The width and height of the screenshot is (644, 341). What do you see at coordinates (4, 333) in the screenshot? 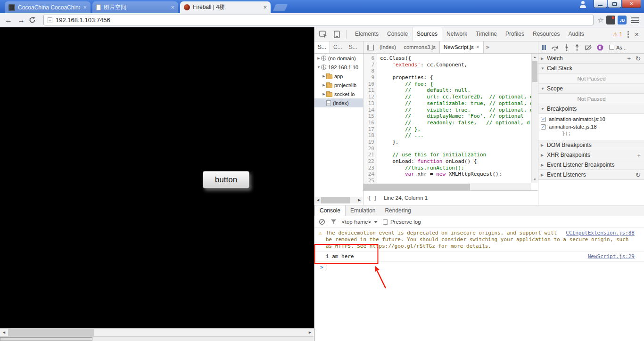
I see `scroll-left-icon: ◀` at bounding box center [4, 333].